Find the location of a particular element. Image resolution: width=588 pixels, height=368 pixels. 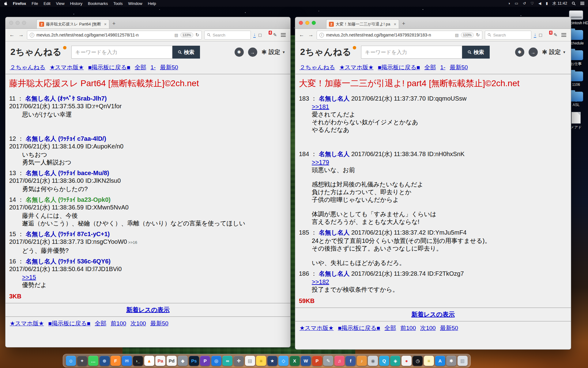

health-icon: ♡ is located at coordinates (532, 3).